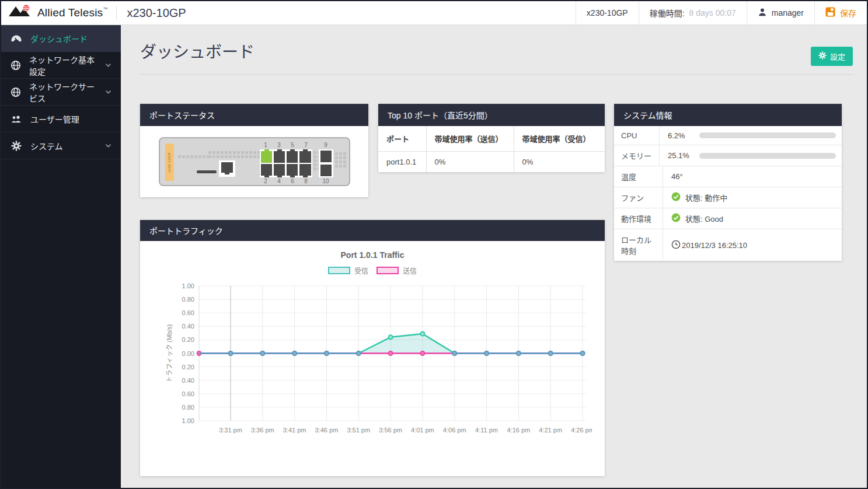 The height and width of the screenshot is (489, 868). What do you see at coordinates (188, 286) in the screenshot?
I see `svg-text: 1.00` at bounding box center [188, 286].